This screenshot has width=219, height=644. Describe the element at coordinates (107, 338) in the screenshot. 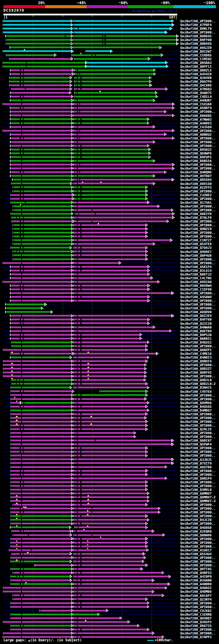

I see `hit-row: UniRef100_B6KRI1` at that location.